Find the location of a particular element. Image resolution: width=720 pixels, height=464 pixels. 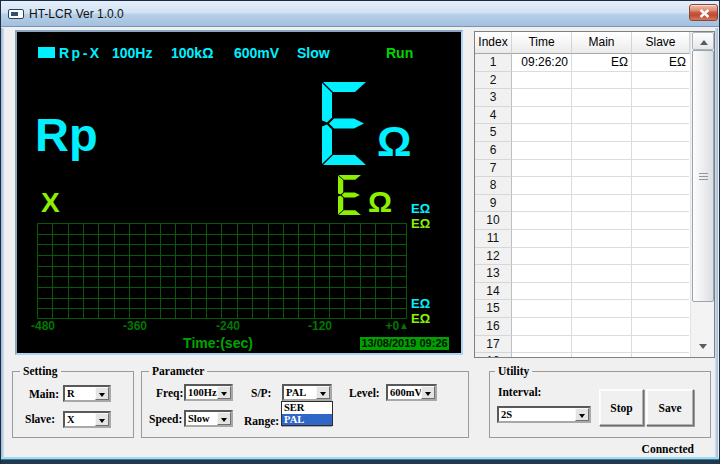

col-header-index: Index is located at coordinates (494, 43).